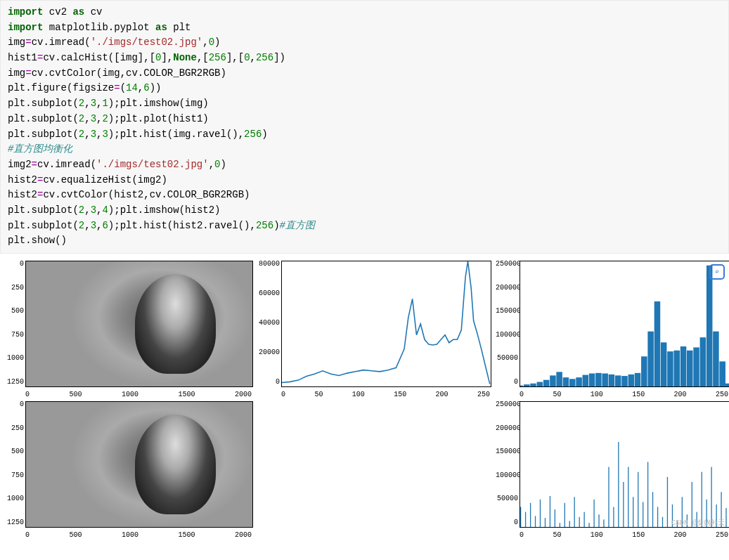 This screenshot has height=560, width=729. What do you see at coordinates (128, 469) in the screenshot?
I see `subplot-4: 025050075010001250 0500100015002000` at bounding box center [128, 469].